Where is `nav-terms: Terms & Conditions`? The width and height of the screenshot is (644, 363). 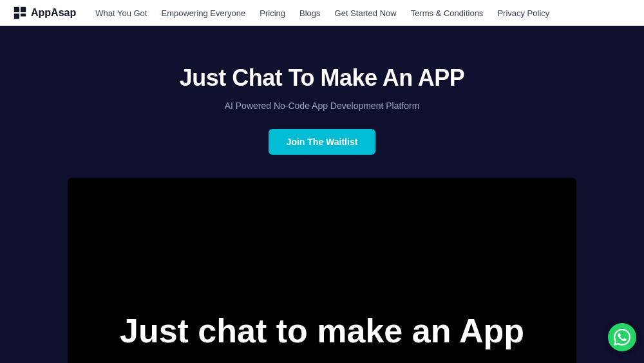
nav-terms: Terms & Conditions is located at coordinates (447, 13).